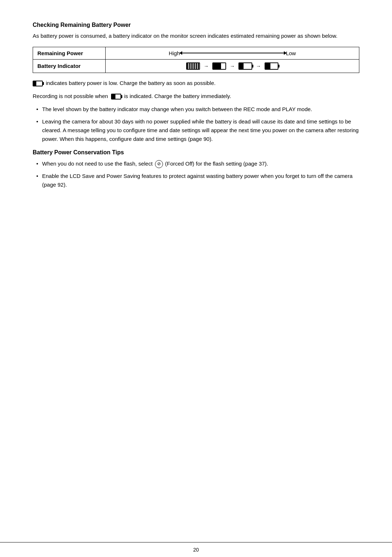 This screenshot has height=557, width=392. What do you see at coordinates (198, 109) in the screenshot?
I see `bullet-item-1: The level shown by the battery indicator…` at bounding box center [198, 109].